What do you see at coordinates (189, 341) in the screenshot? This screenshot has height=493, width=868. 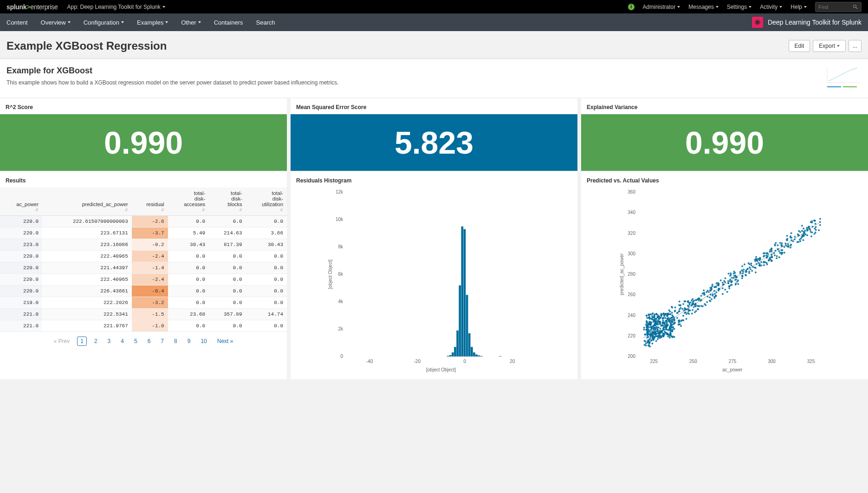 I see `pager-page-9: 9` at bounding box center [189, 341].